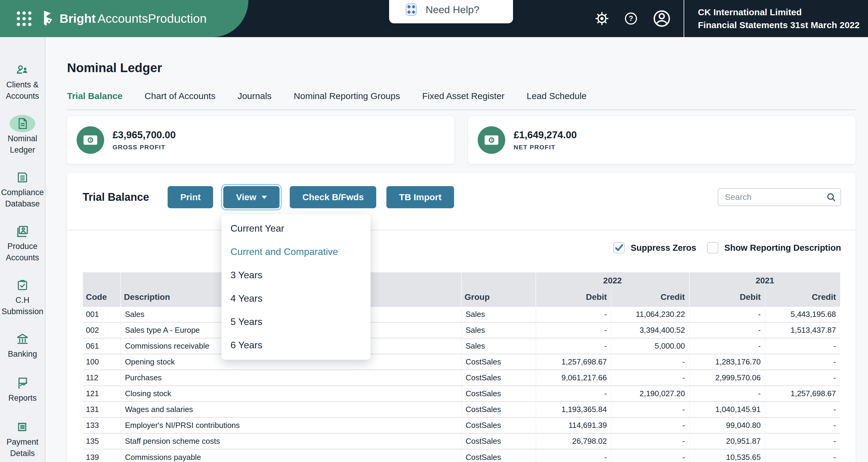  What do you see at coordinates (124, 19) in the screenshot?
I see `brand-logo: BrightAccountsProduction` at bounding box center [124, 19].